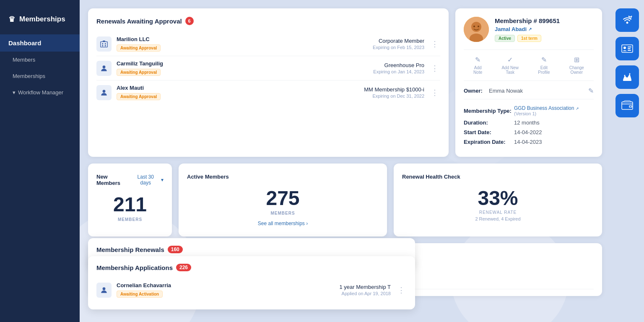 The height and width of the screenshot is (322, 644). I want to click on right-sidebar, so click(627, 161).